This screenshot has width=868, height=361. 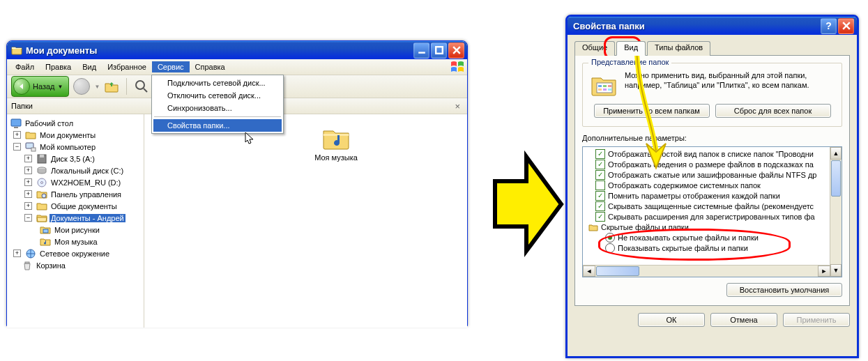 What do you see at coordinates (729, 80) in the screenshot?
I see `group-text: Можно применить вид, выбранный для этой …` at bounding box center [729, 80].